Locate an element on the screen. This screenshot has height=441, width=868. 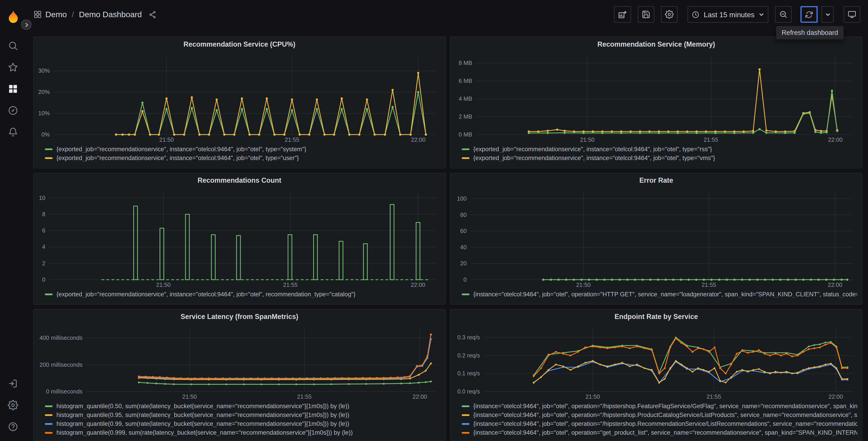
time-range-picker: Last 15 minutes is located at coordinates (728, 14).